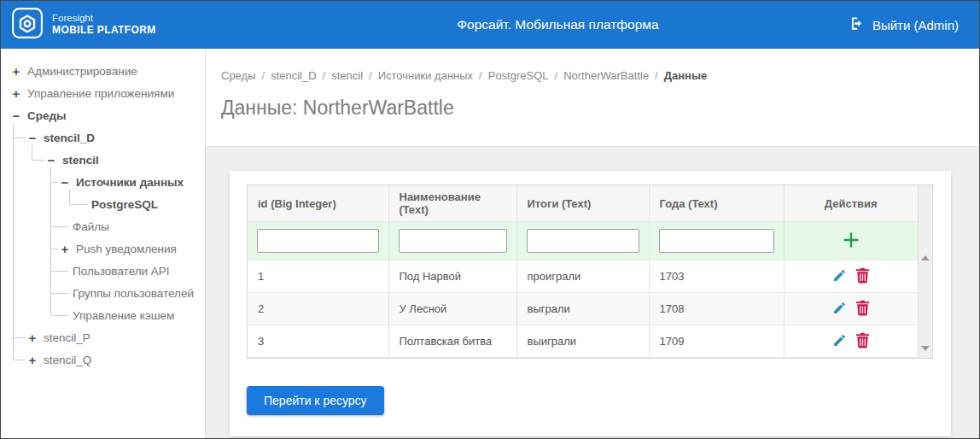 The width and height of the screenshot is (980, 439). I want to click on cell-year: 1703, so click(716, 277).